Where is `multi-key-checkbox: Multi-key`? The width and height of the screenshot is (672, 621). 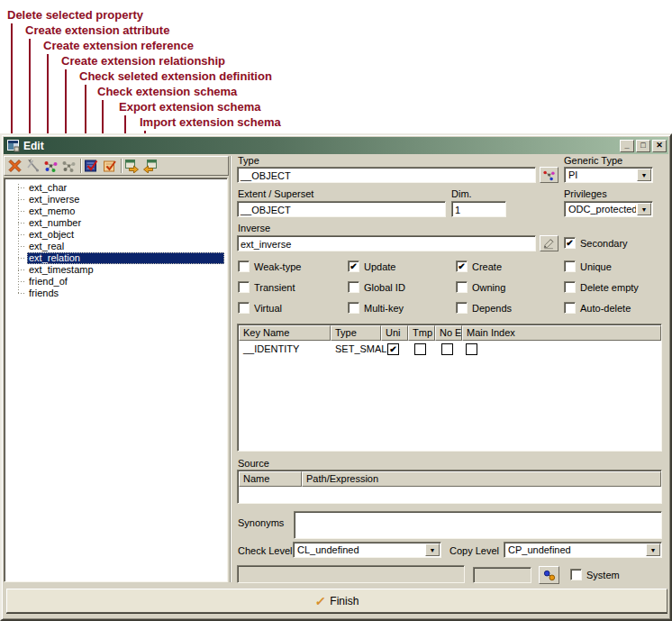 multi-key-checkbox: Multi-key is located at coordinates (376, 308).